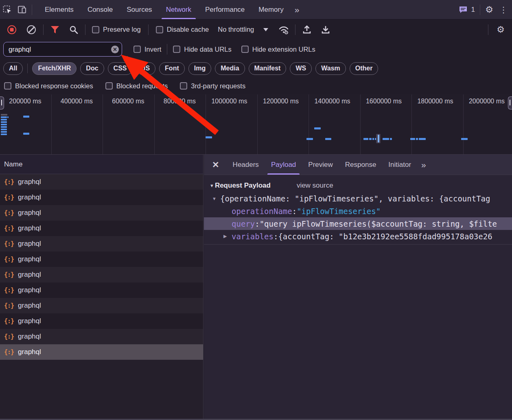 The width and height of the screenshot is (512, 420). Describe the element at coordinates (379, 138) in the screenshot. I see `selected-request-marker` at that location.